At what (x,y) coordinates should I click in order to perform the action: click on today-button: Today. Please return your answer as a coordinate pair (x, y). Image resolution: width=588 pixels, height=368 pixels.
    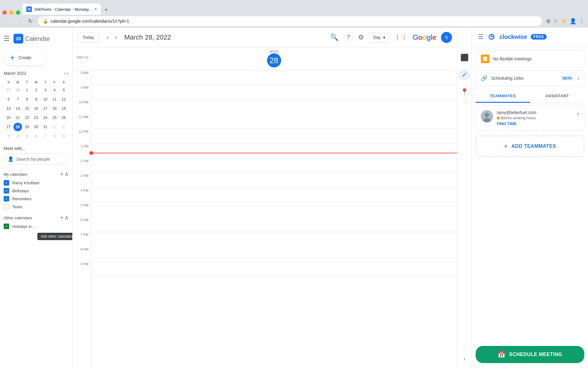
    Looking at the image, I should click on (88, 37).